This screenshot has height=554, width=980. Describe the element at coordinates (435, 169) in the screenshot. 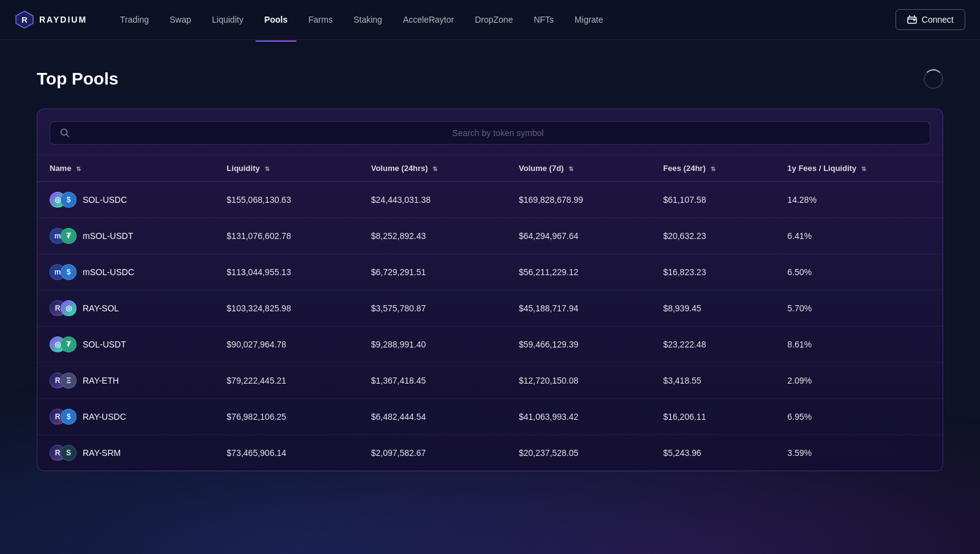

I see `sort-icon-volume-24h: ⇅` at that location.